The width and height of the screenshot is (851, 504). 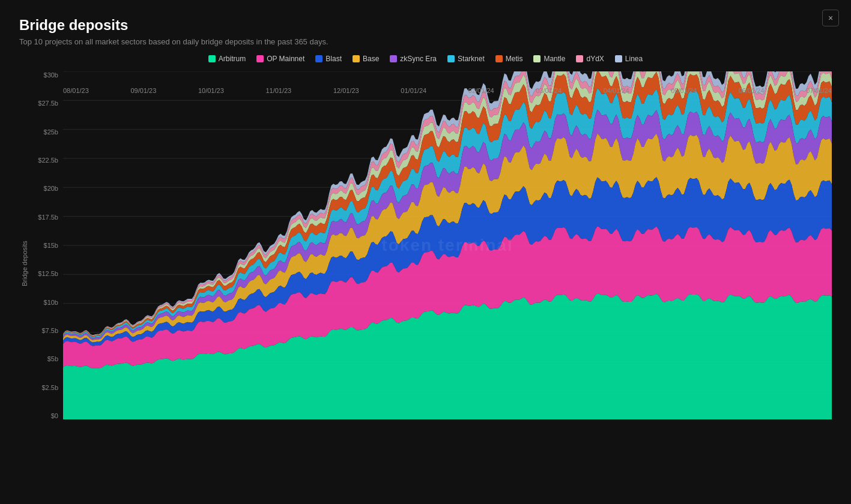 I want to click on legend-item: zkSync Era, so click(x=413, y=59).